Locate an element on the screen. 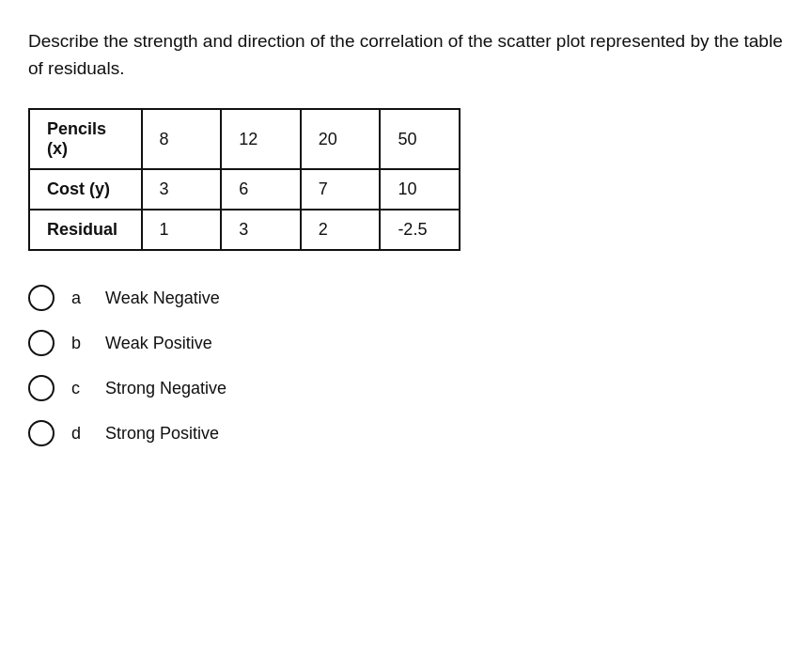 The image size is (812, 655). row-header: Cost (y) is located at coordinates (86, 190).